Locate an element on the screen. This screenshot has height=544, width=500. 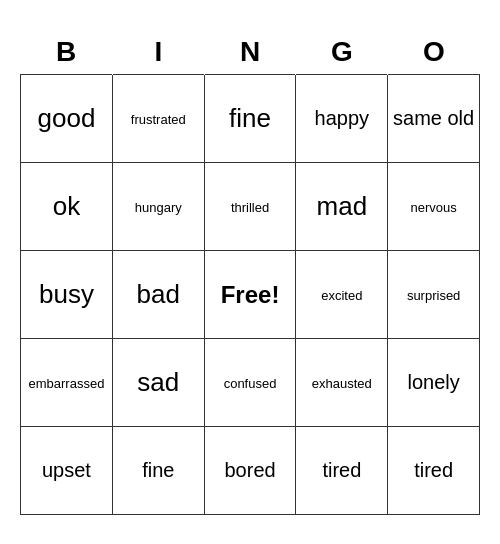
bingo-header-B: B is located at coordinates (67, 52).